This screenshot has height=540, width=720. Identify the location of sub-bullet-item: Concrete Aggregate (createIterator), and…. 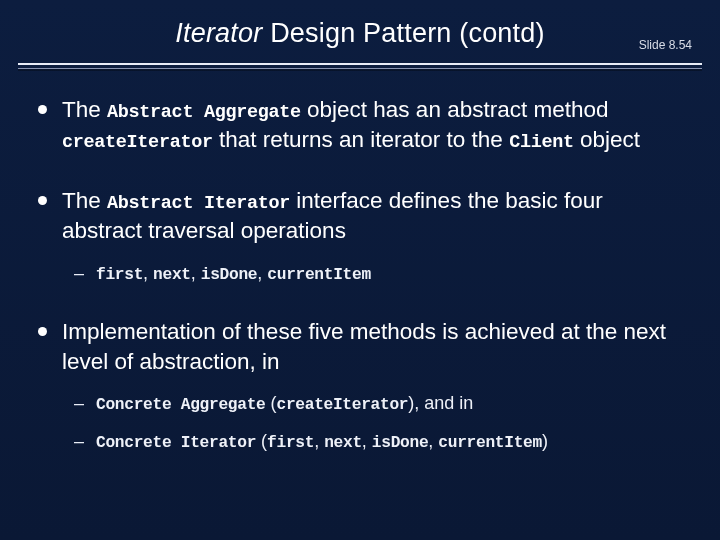
(374, 404).